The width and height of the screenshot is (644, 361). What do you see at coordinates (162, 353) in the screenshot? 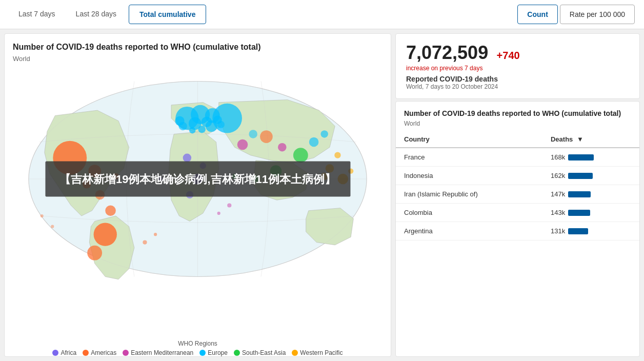
I see `eastern-med-label: Eastern Mediterranean` at bounding box center [162, 353].